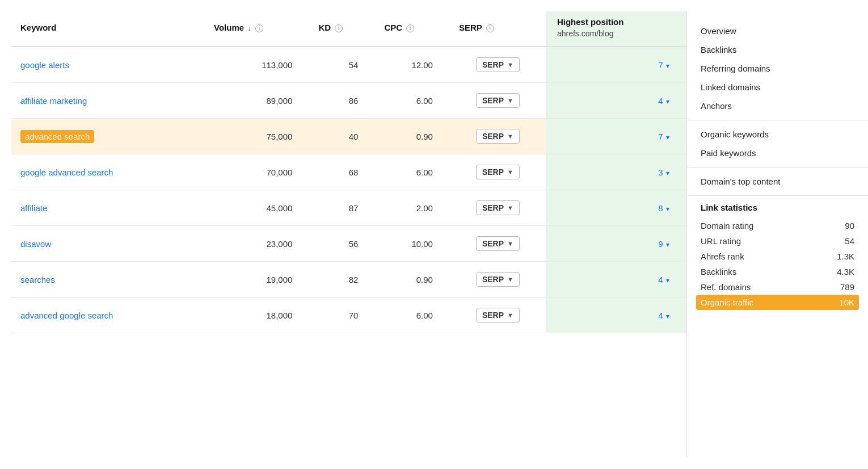 The width and height of the screenshot is (868, 469). What do you see at coordinates (777, 226) in the screenshot?
I see `stat-row: Domain rating90` at bounding box center [777, 226].